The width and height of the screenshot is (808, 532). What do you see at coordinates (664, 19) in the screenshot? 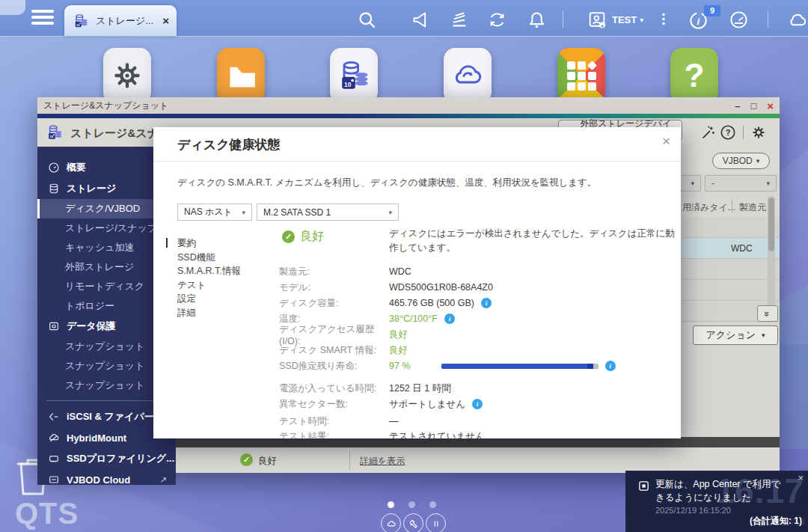
I see `more-options-icon` at bounding box center [664, 19].